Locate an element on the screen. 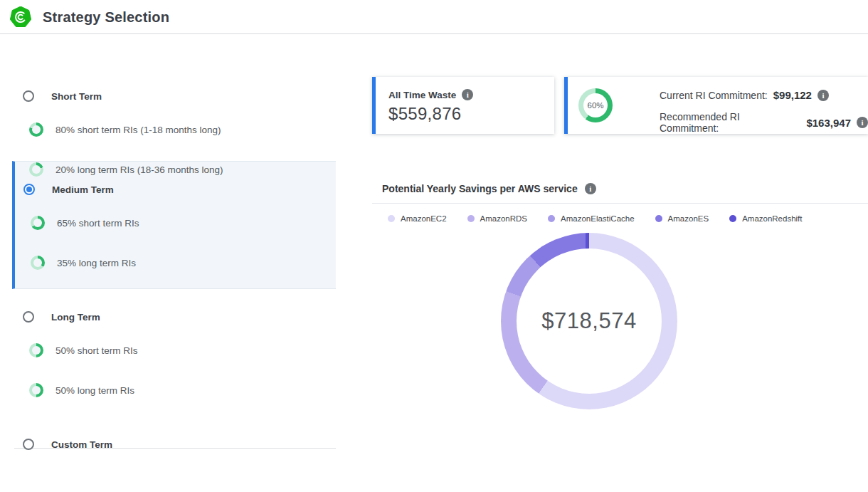  chart-header: Potential Yearly Savings per AWS service is located at coordinates (489, 189).